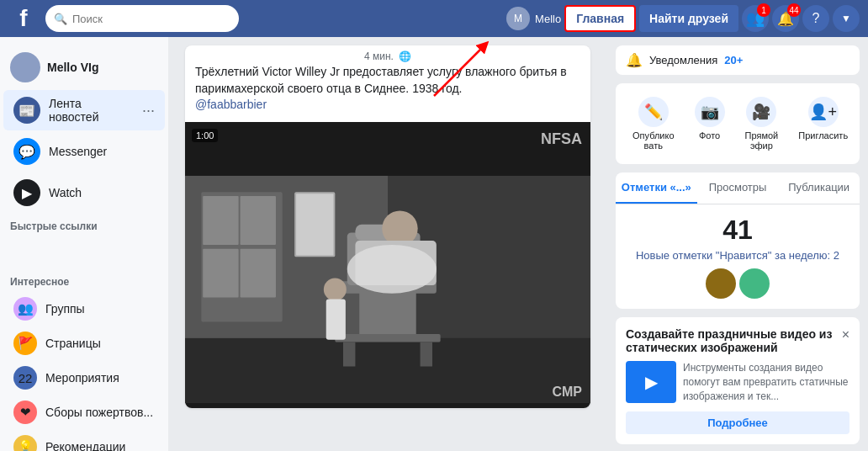  I want to click on sidebar-dots: ···, so click(148, 111).